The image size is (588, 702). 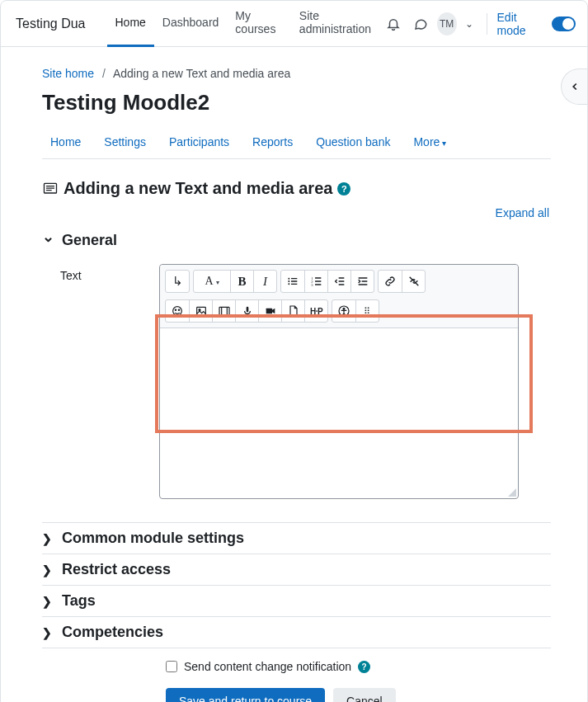 I want to click on tb-outdent, so click(x=339, y=281).